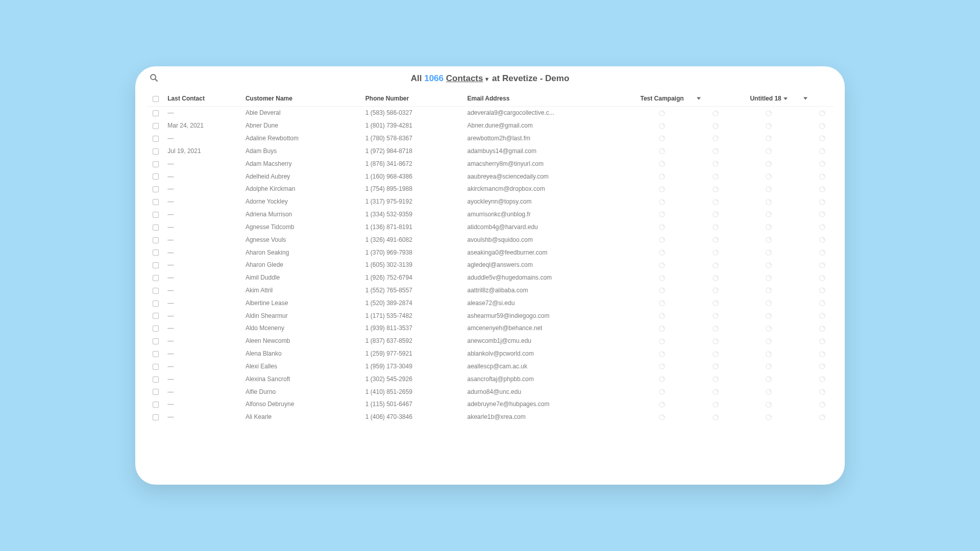  I want to click on table-row: —Albertine Lease1 (520) 389-2874alease72…, so click(490, 303).